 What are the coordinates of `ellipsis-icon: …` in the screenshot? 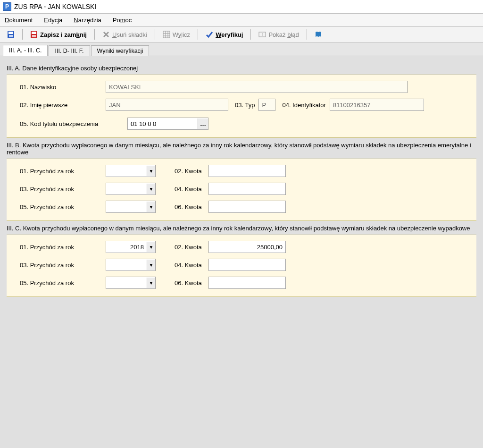 It's located at (203, 124).